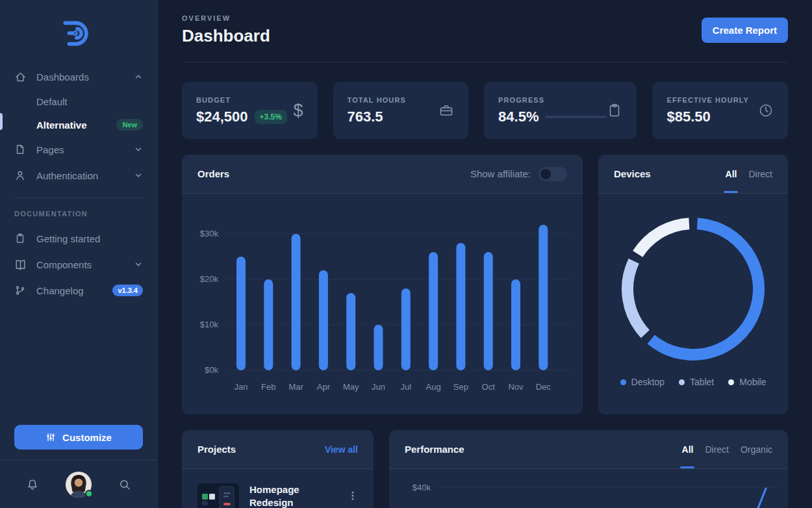 The image size is (812, 508). What do you see at coordinates (485, 110) in the screenshot?
I see `stats-row: BUDGET $24,500 +3.5% $ TOTAL HOURS 763.5` at bounding box center [485, 110].